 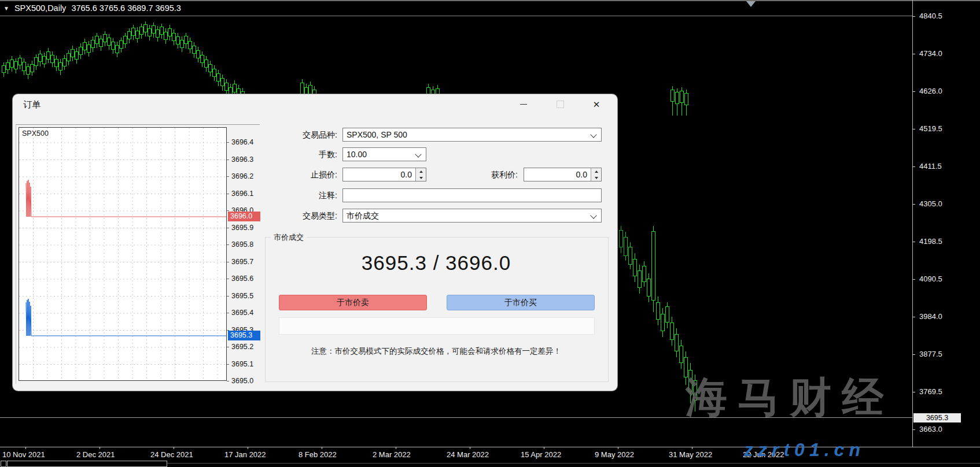 I want to click on watermark-brand: 海马财经, so click(x=790, y=398).